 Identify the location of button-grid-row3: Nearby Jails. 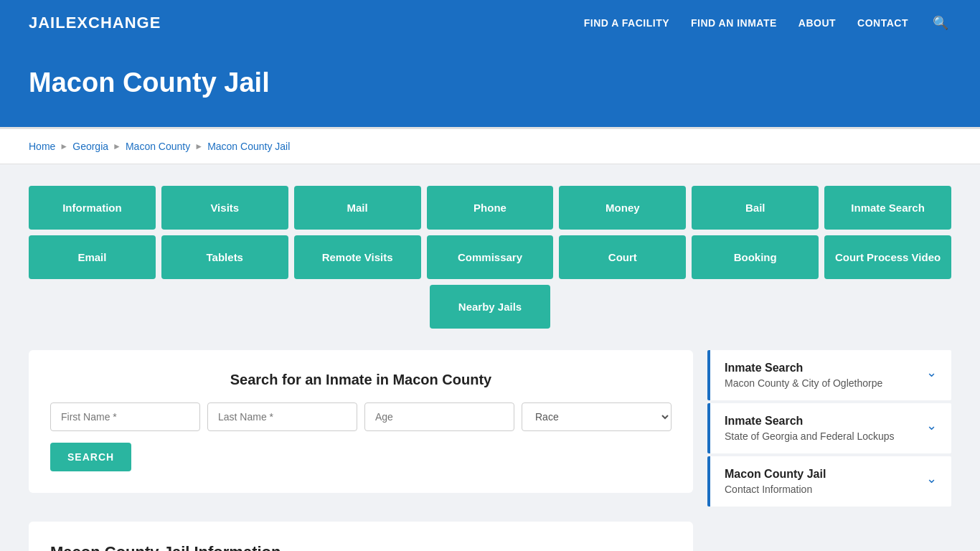
(490, 307).